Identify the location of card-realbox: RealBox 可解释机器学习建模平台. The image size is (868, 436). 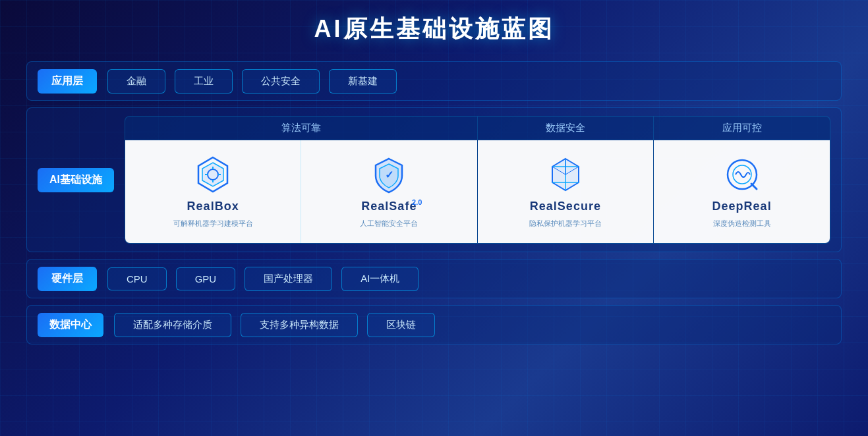
(214, 192).